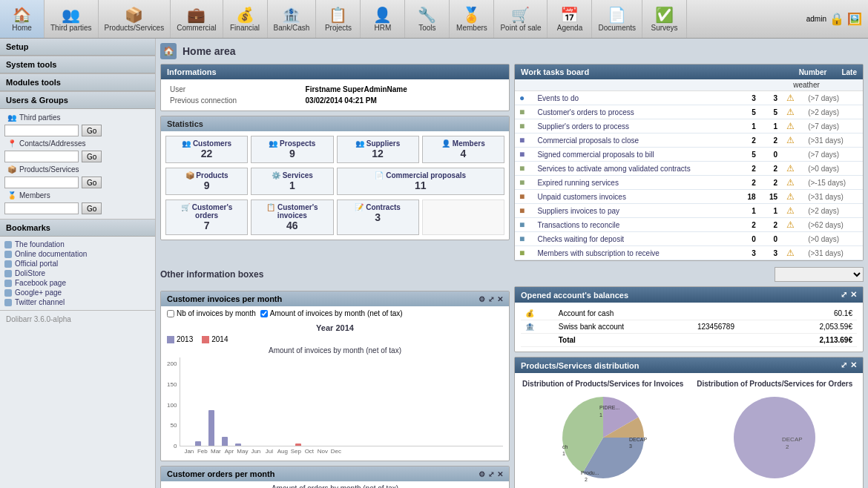 This screenshot has width=868, height=488. What do you see at coordinates (635, 154) in the screenshot?
I see `task-label: Signed commercial proposals to bill` at bounding box center [635, 154].